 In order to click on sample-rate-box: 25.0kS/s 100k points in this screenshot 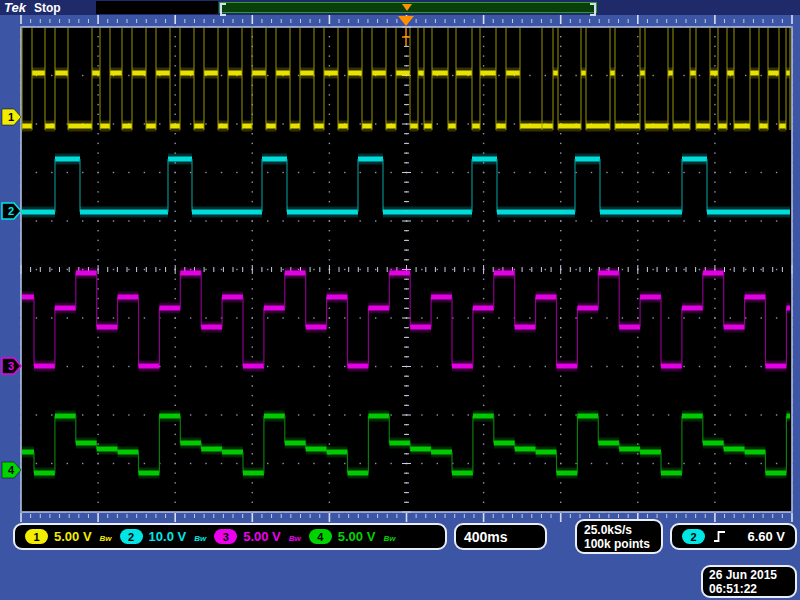, I will do `click(619, 536)`.